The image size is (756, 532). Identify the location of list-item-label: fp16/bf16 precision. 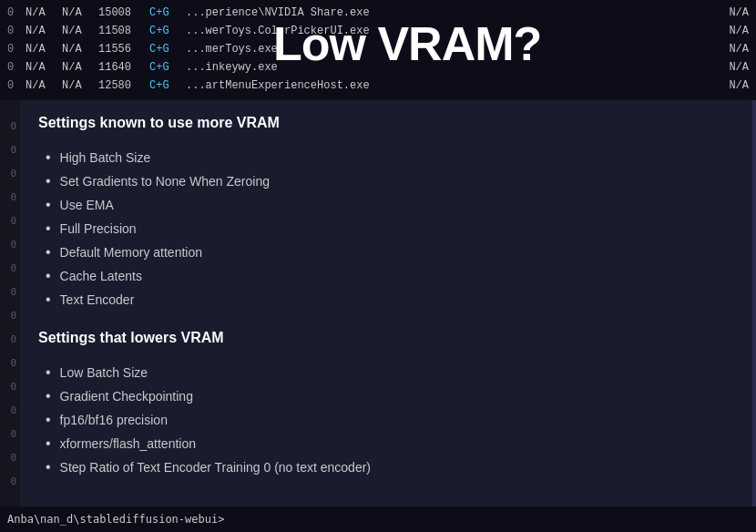
(114, 420).